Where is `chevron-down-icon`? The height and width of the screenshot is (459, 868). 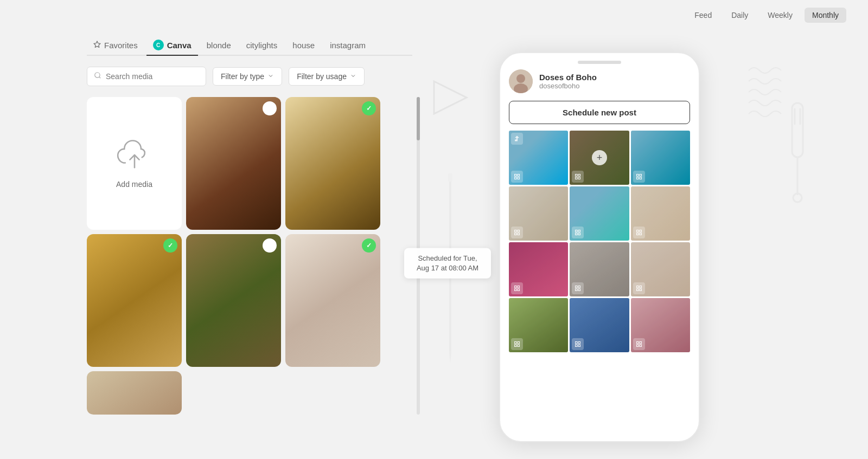
chevron-down-icon is located at coordinates (271, 76).